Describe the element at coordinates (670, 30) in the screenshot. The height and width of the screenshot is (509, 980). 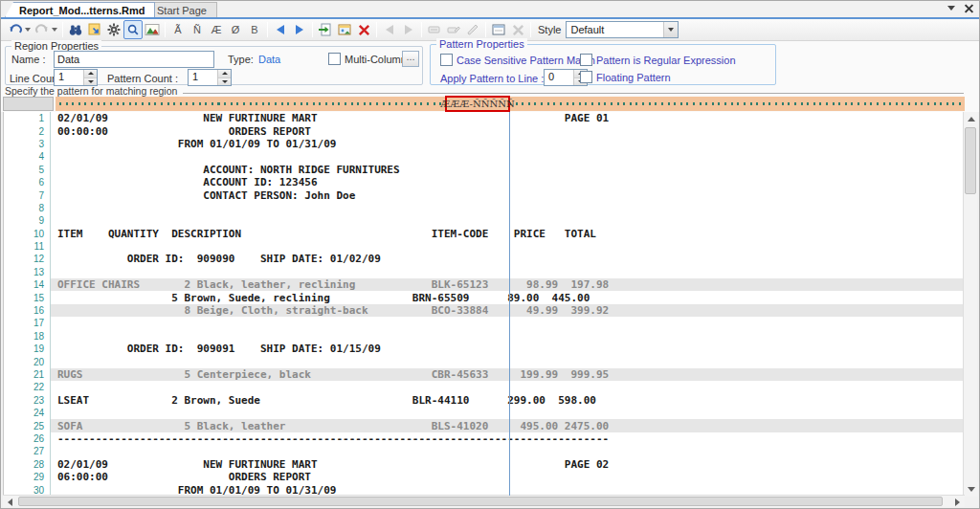
I see `style-combobox-caret` at that location.